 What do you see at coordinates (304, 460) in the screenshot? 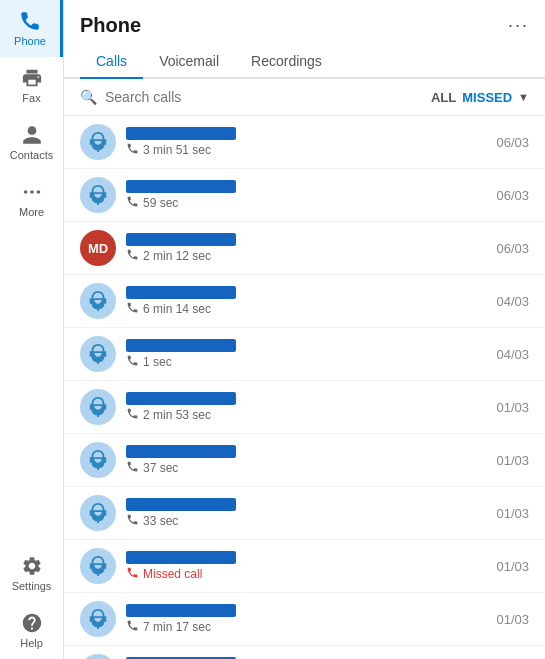
I see `call-item: 37 sec01/03` at bounding box center [304, 460].